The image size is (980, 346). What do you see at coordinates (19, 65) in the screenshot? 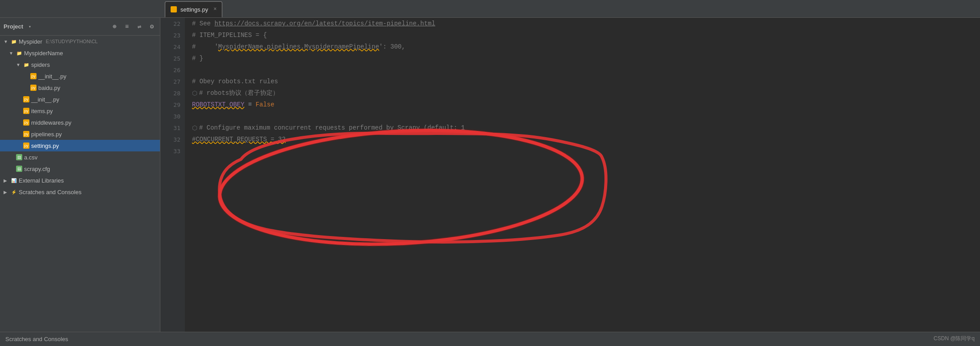
I see `expand-arrow: ▼` at bounding box center [19, 65].